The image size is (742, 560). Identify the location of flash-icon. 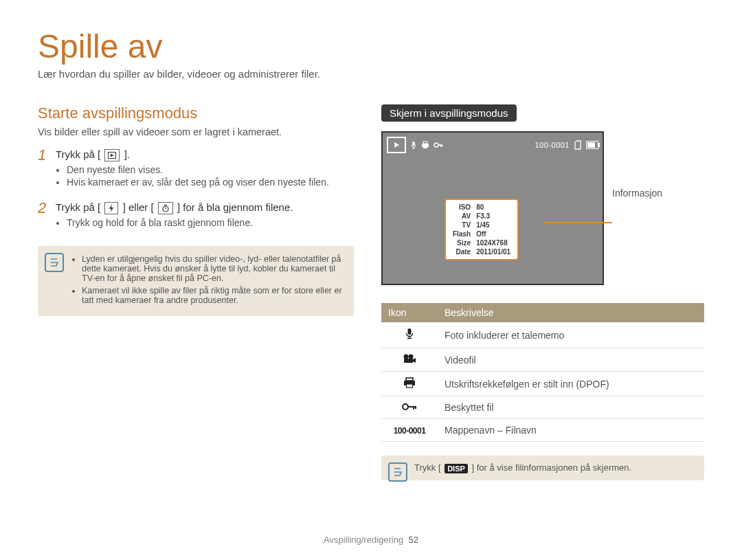
(111, 208).